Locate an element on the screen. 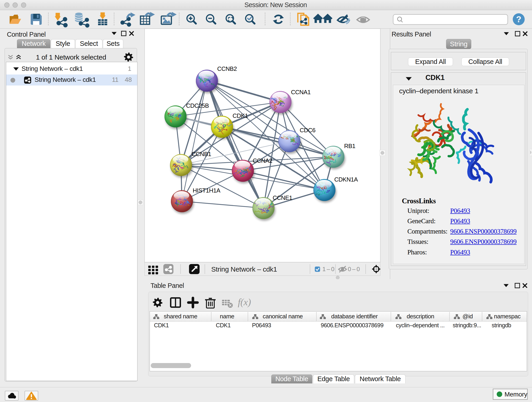 This screenshot has width=532, height=402. svg-text: f(x) is located at coordinates (244, 302).